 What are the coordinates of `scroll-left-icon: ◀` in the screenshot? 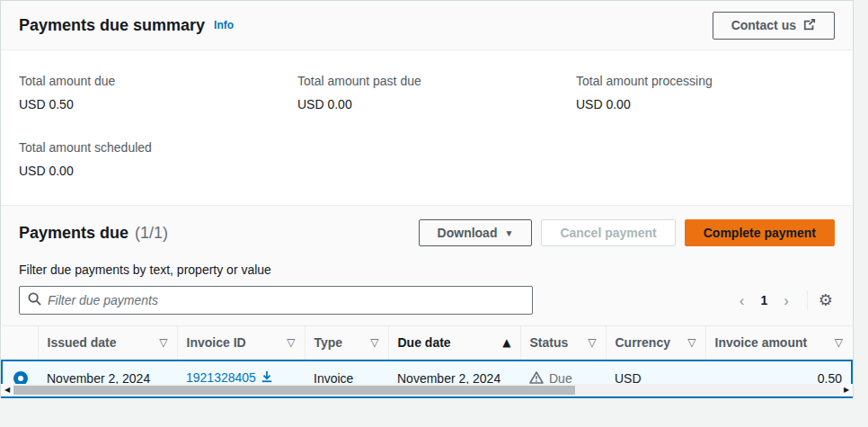 It's located at (7, 390).